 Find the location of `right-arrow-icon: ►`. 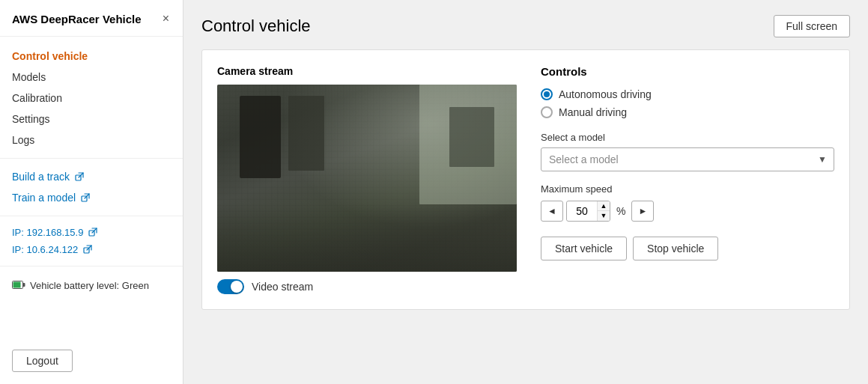

right-arrow-icon: ► is located at coordinates (643, 211).